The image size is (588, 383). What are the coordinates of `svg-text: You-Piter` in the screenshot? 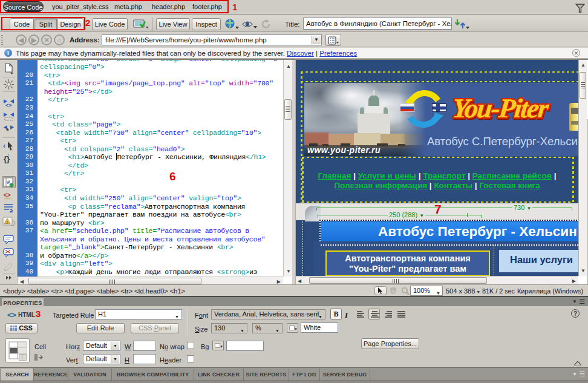 It's located at (501, 108).